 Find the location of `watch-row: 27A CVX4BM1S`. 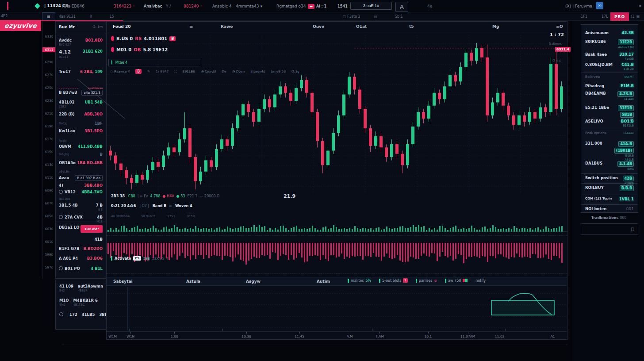

watch-row: 27A CVX4BM1S is located at coordinates (80, 219).